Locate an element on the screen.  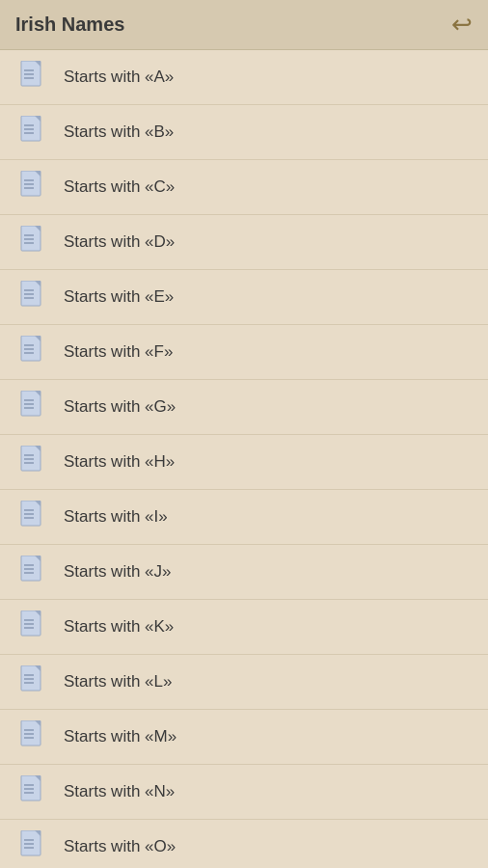
list-item: Starts with «A» is located at coordinates (244, 77).